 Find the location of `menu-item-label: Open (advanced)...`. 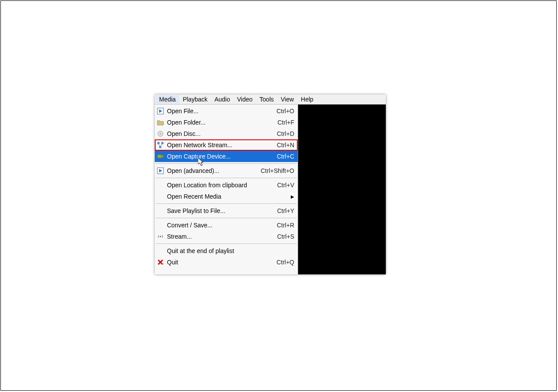

menu-item-label: Open (advanced)... is located at coordinates (211, 171).